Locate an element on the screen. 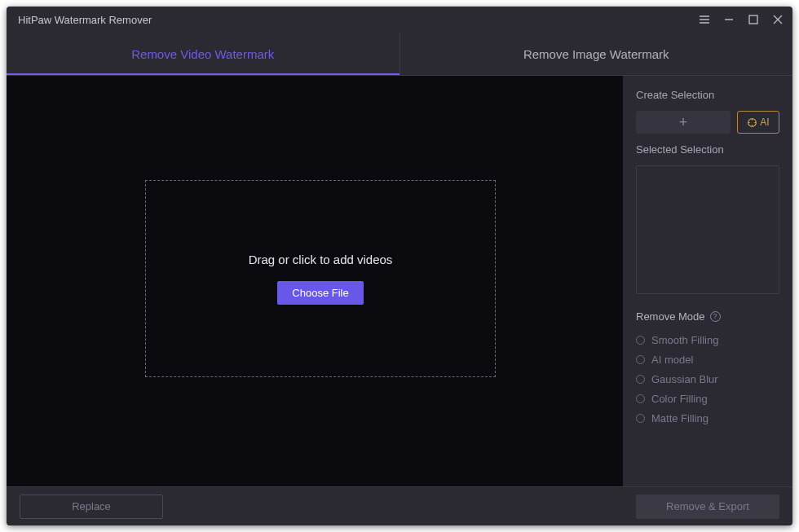 This screenshot has width=799, height=532. help-icon: ? is located at coordinates (716, 316).